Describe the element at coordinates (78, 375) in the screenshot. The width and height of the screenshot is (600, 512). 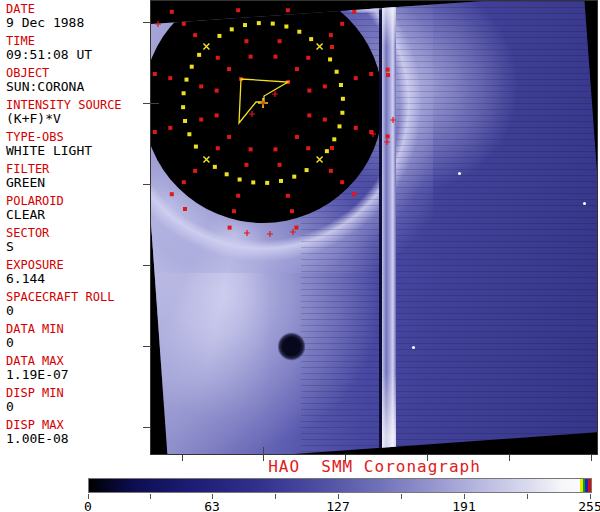
I see `field-value: 1.19E-07` at that location.